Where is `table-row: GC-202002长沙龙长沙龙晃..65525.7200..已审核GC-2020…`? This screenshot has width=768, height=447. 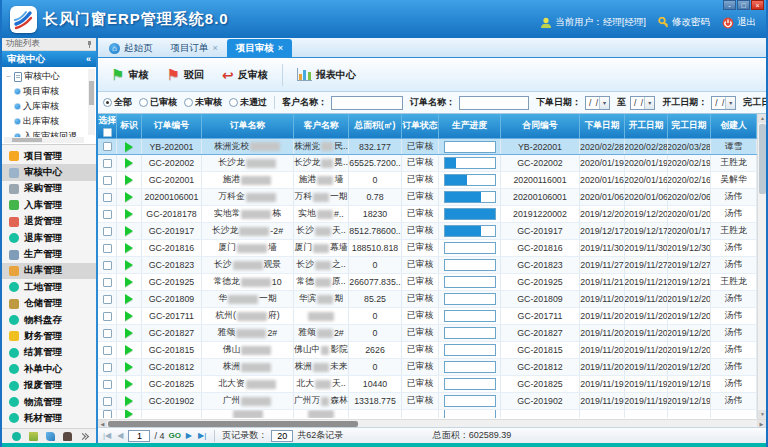 table-row: GC-202002长沙龙长沙龙晃..65525.7200..已审核GC-2020… is located at coordinates (428, 164).